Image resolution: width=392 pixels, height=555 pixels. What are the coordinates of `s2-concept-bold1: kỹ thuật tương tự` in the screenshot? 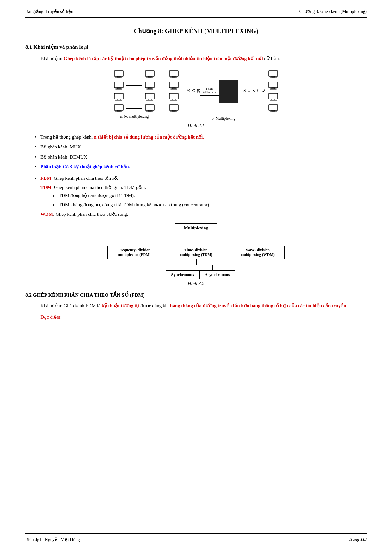 It's located at (120, 306).